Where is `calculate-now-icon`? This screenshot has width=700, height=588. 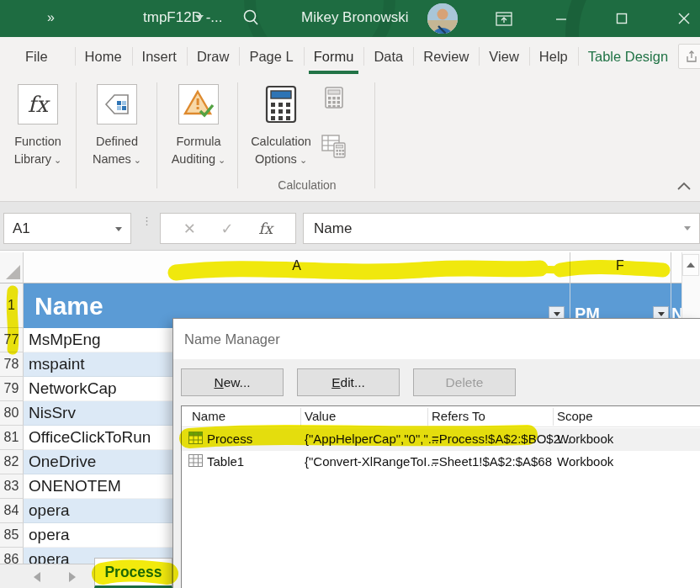
calculate-now-icon is located at coordinates (334, 99).